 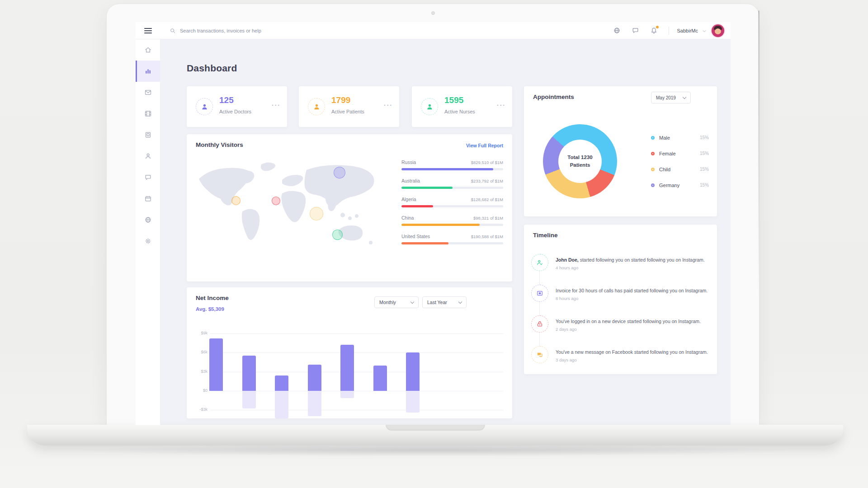 What do you see at coordinates (669, 185) in the screenshot?
I see `legend-label: Germany` at bounding box center [669, 185].